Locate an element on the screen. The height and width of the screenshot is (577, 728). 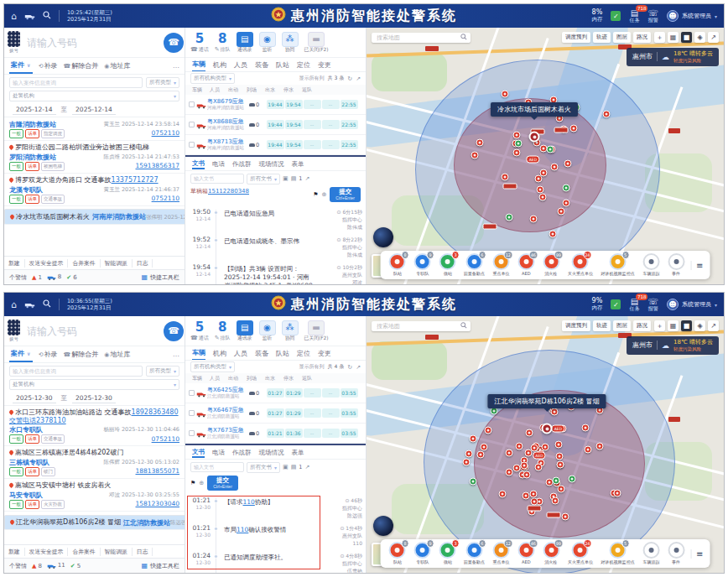
action-button: 发送安全提示 is located at coordinates (47, 552).